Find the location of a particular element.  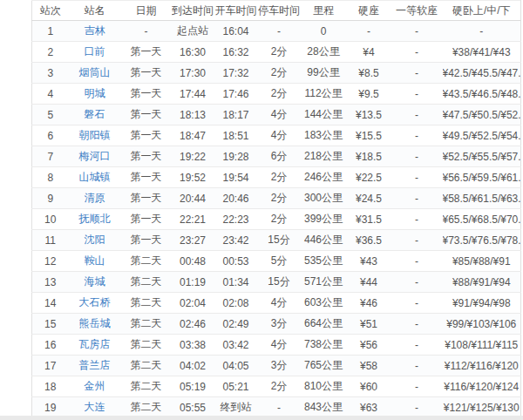

station-name-link: 鞍山 is located at coordinates (95, 261).